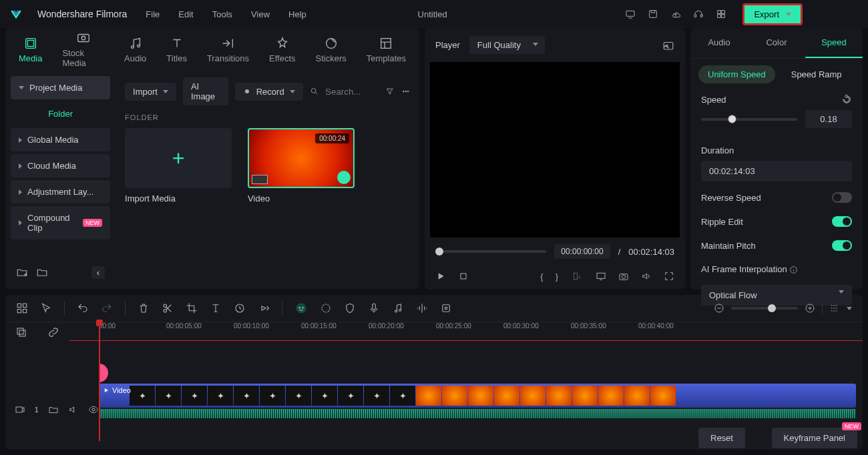 The height and width of the screenshot is (455, 868). I want to click on bracket-open-icon: {, so click(541, 276).